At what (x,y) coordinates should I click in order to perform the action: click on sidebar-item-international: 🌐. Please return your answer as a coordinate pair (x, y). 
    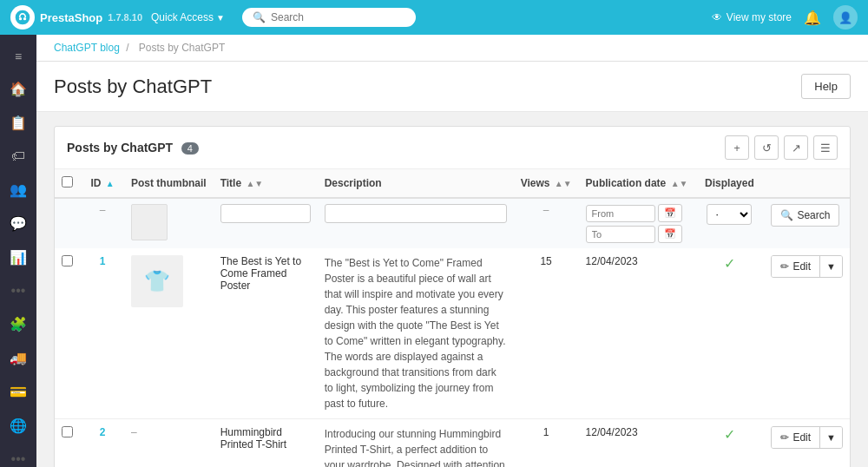
    Looking at the image, I should click on (18, 425).